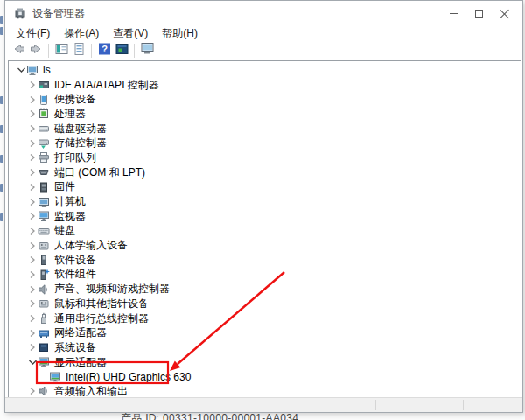 The height and width of the screenshot is (420, 525). I want to click on tree-item-label: 端口 (COM 和 LPT), so click(100, 173).